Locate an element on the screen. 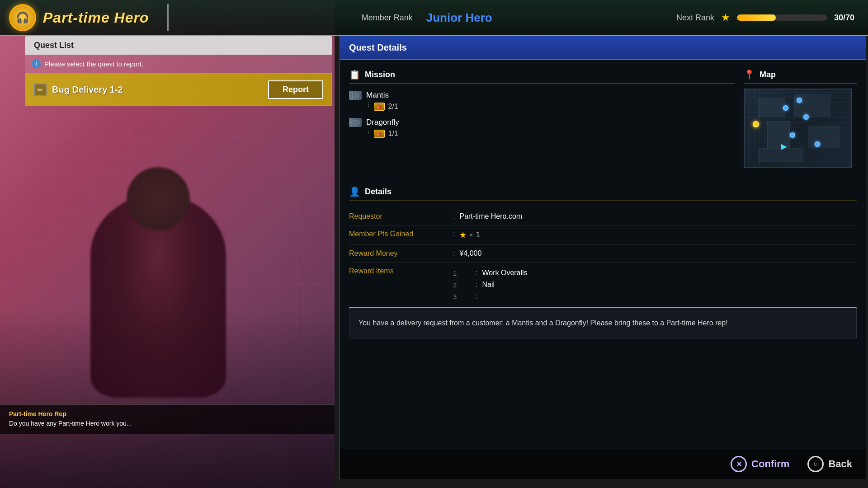 The height and width of the screenshot is (488, 868). next-rank-label: Next Rank is located at coordinates (695, 18).